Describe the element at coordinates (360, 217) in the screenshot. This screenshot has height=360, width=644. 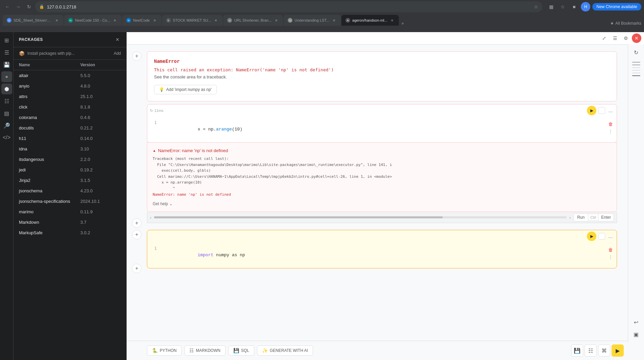
I see `horizontal-scrollbar` at that location.